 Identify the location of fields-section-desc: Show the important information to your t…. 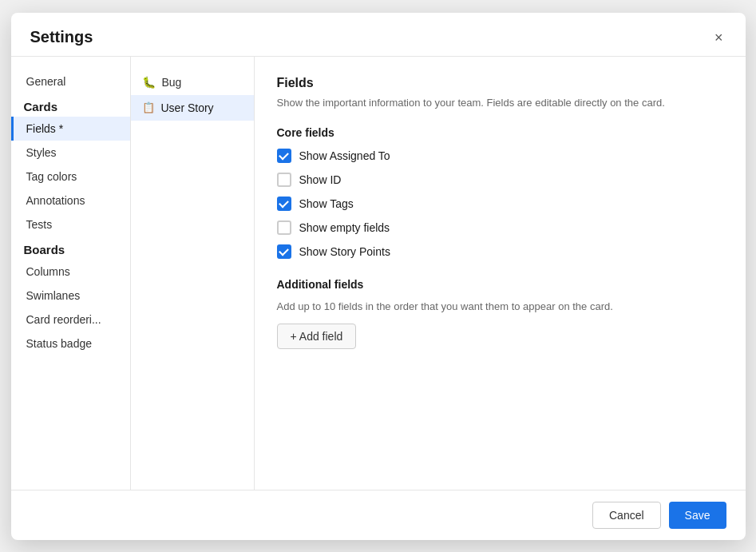
(500, 103).